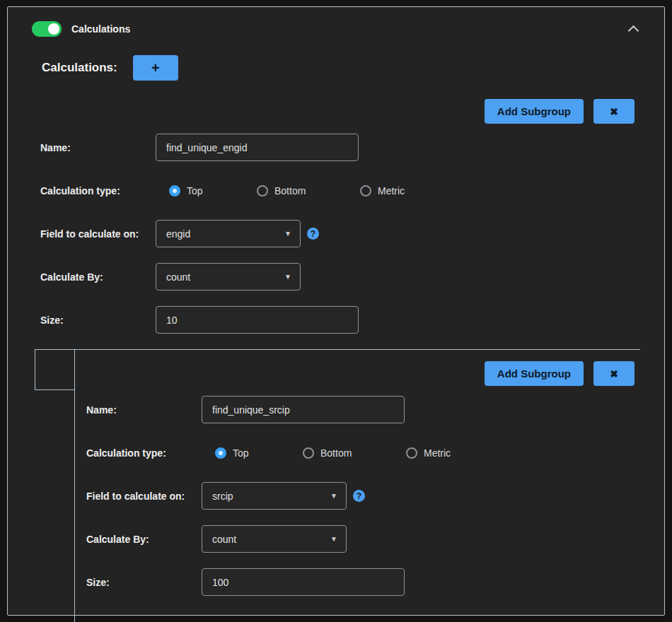 This screenshot has width=672, height=622. Describe the element at coordinates (178, 234) in the screenshot. I see `field-select-value: engid` at that location.